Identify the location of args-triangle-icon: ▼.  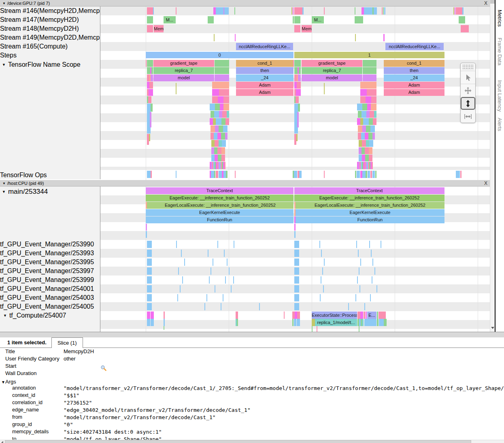
(3, 382).